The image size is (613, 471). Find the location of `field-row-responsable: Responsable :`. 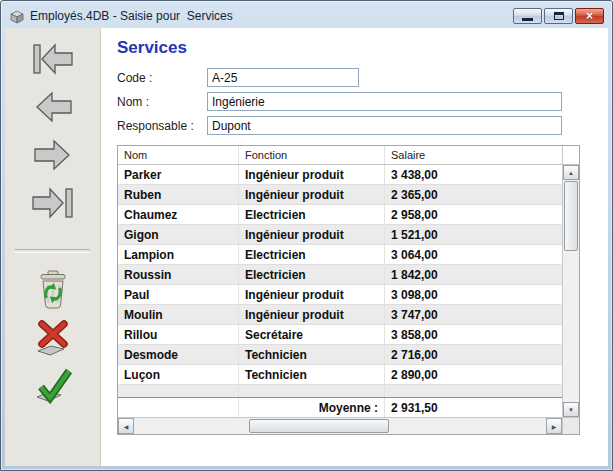

field-row-responsable: Responsable : is located at coordinates (362, 126).